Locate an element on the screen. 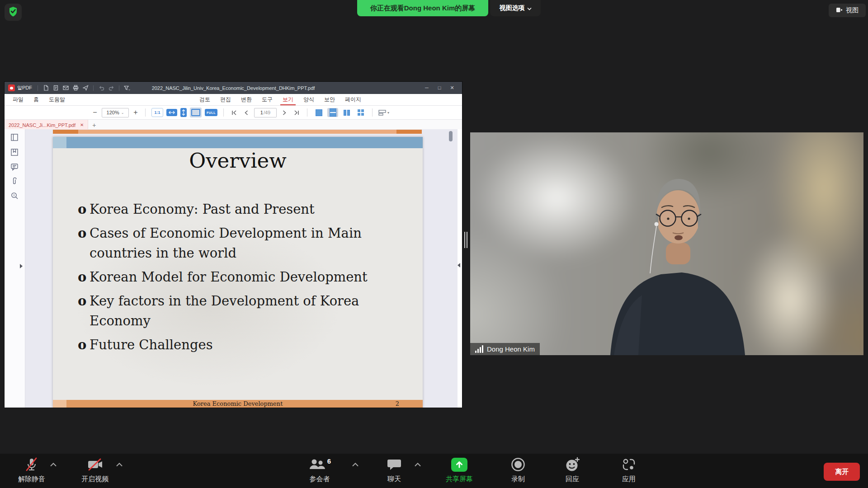 The height and width of the screenshot is (488, 868). continuous-view-button is located at coordinates (333, 113).